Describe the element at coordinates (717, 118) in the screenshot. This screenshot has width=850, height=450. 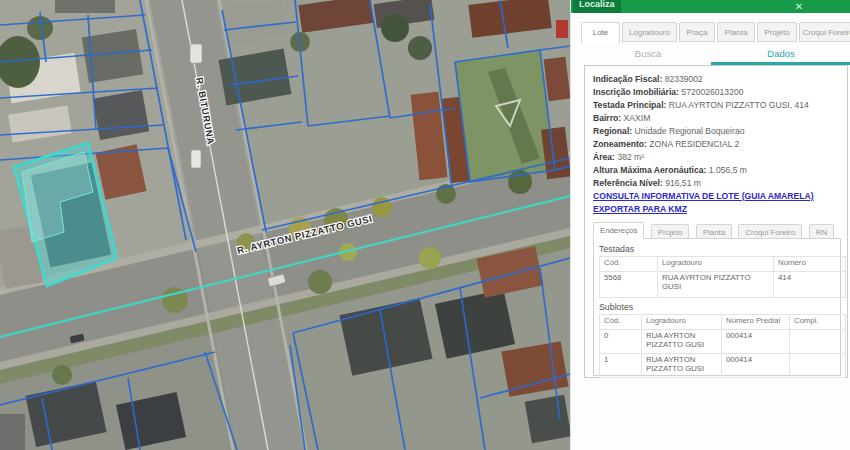
I see `detail-bairro: Bairro: XAXIM` at that location.